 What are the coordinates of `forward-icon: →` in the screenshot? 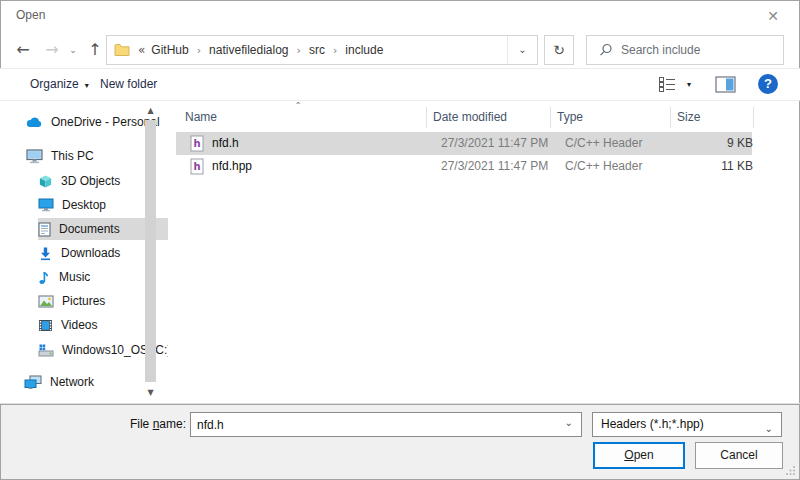 It's located at (52, 50).